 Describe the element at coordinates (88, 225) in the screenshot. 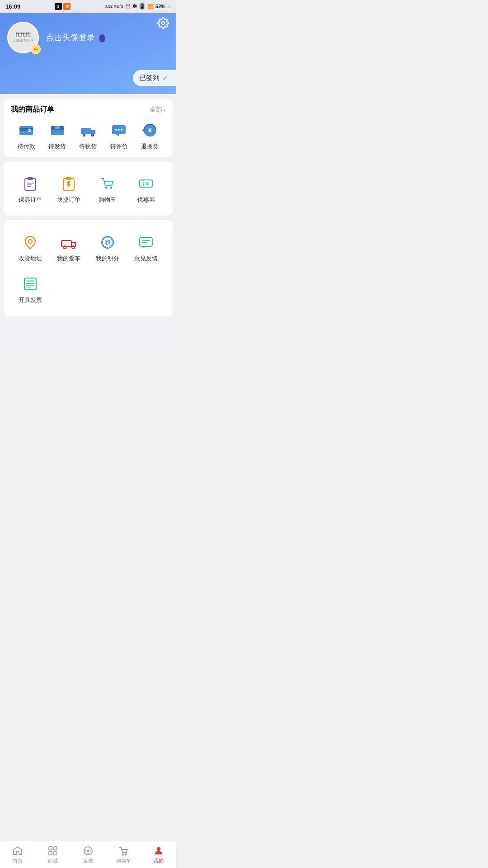

I see `main-content: 我的商品订单 全部 › 待付款` at that location.